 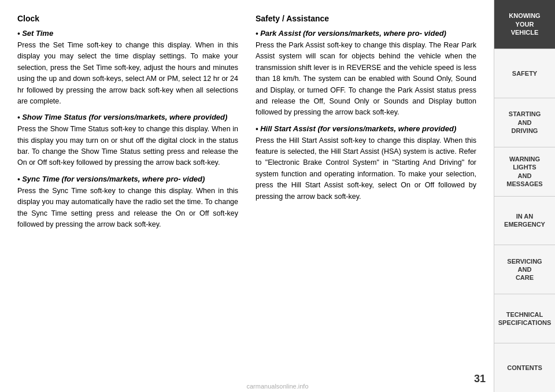 I want to click on right-sub-title-1: • Park Assist (for versions/markets, whe…, so click(x=366, y=34).